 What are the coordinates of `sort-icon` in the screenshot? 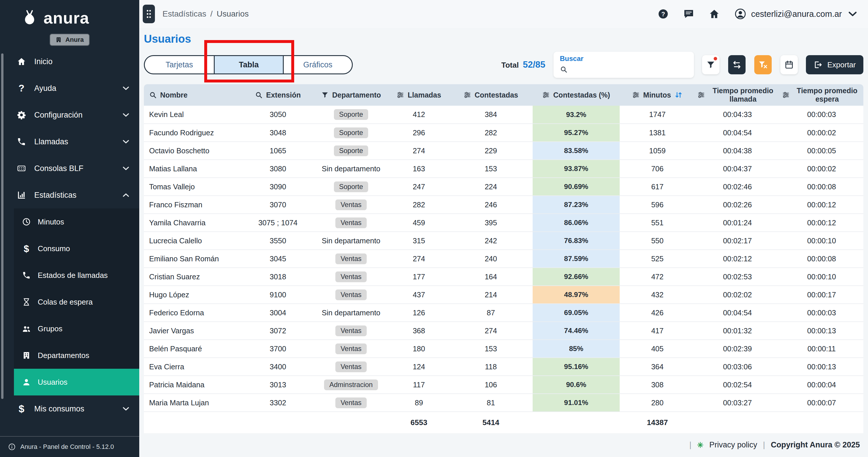 It's located at (679, 95).